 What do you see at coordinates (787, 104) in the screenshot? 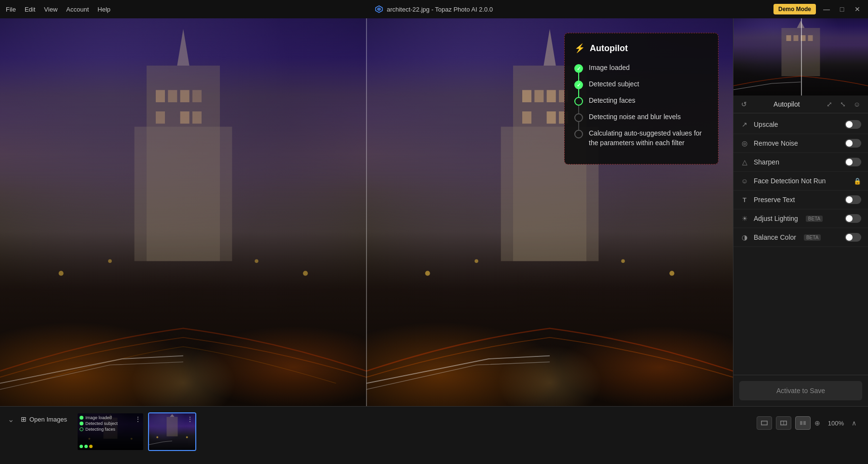
I see `autopilot-panel-label: Autopilot` at bounding box center [787, 104].